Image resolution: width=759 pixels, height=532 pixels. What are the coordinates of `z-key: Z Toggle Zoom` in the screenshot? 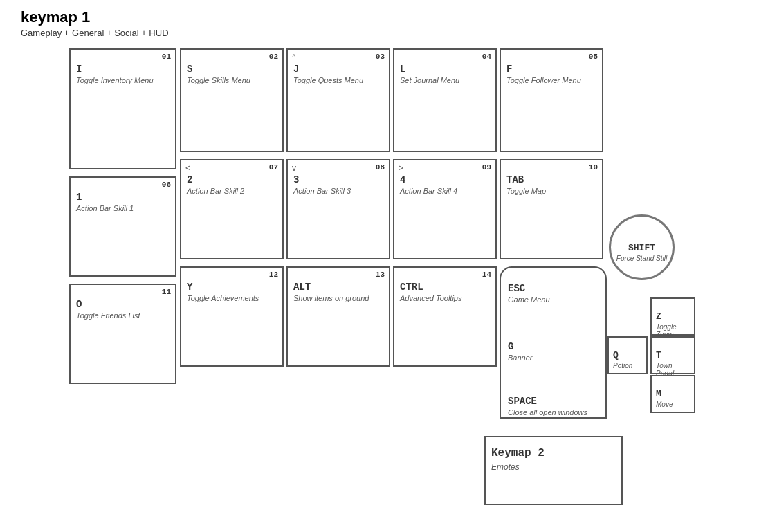 It's located at (673, 317).